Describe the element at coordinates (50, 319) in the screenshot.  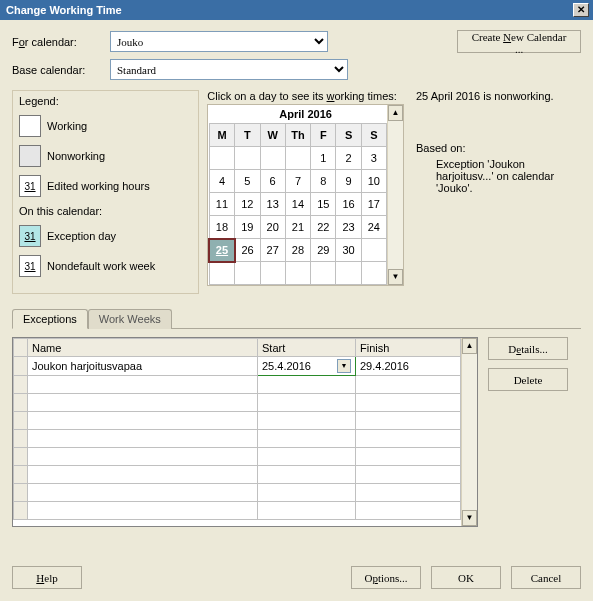
I see `tab-exceptions: Exceptions` at that location.